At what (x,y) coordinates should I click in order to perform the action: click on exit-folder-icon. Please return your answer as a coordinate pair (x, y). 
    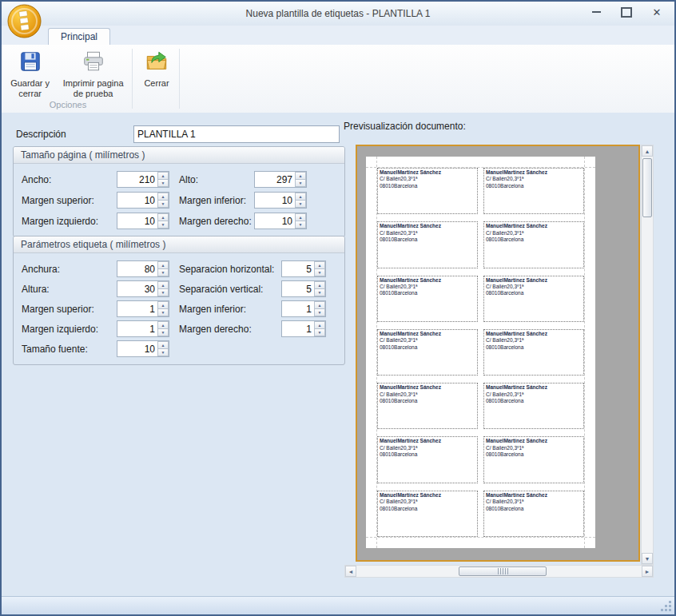
    Looking at the image, I should click on (157, 62).